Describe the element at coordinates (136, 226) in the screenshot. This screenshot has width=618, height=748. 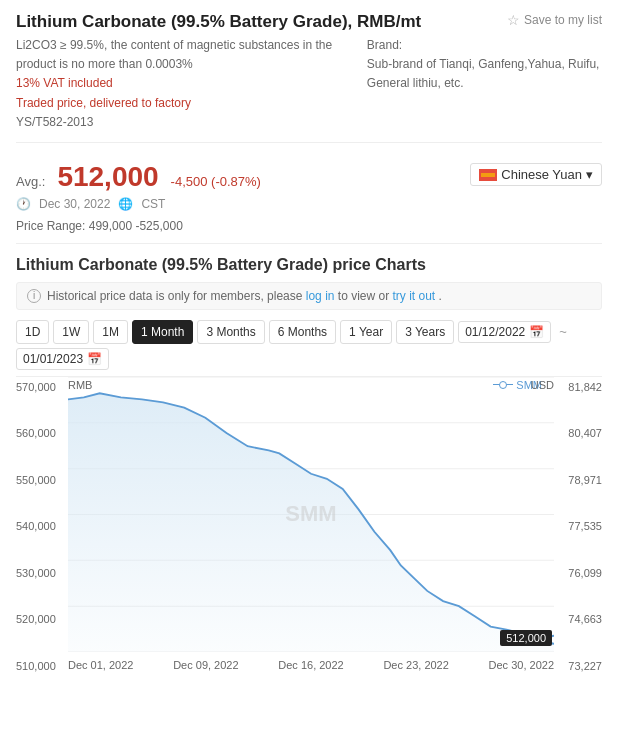
I see `price-range-value: 499,000 -525,000` at that location.